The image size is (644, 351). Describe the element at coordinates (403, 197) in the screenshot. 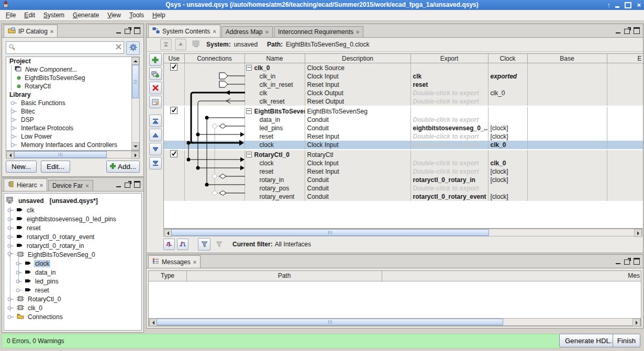

I see `table-row: rotary_event Conduit rotaryctl_0_rotary_…` at that location.